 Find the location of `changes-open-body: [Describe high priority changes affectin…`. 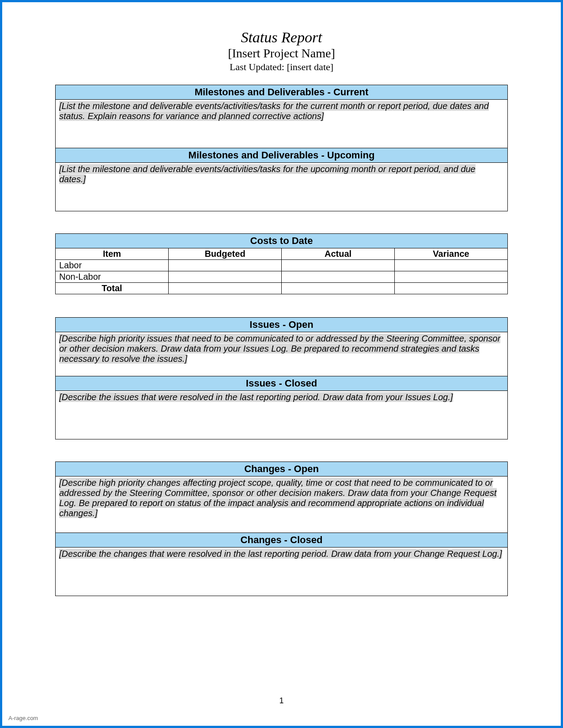

changes-open-body: [Describe high priority changes affectin… is located at coordinates (282, 505).